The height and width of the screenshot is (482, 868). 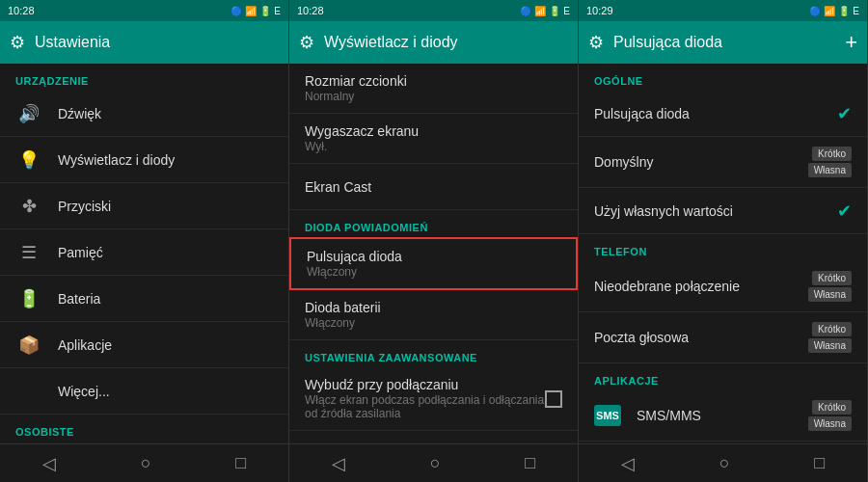 I want to click on missed-call-custom-btn: Własna, so click(x=829, y=295).